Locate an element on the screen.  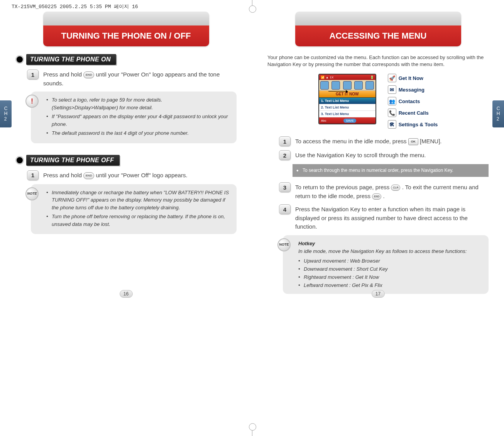
right-title-banner: ACCESSING THE MENU is located at coordinates (378, 29).